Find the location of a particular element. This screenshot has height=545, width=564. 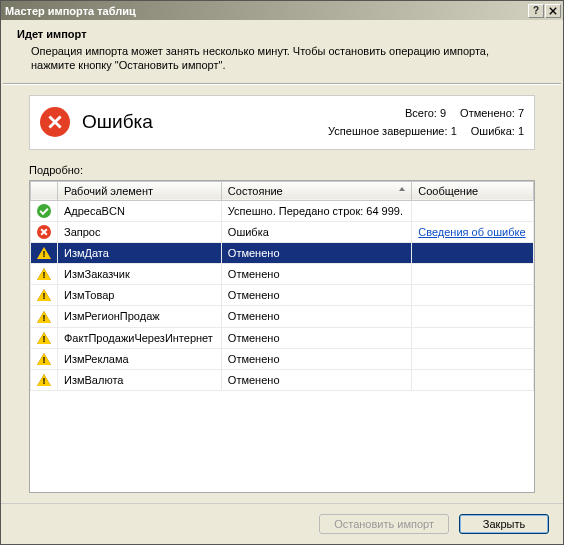

success-icon is located at coordinates (44, 211).